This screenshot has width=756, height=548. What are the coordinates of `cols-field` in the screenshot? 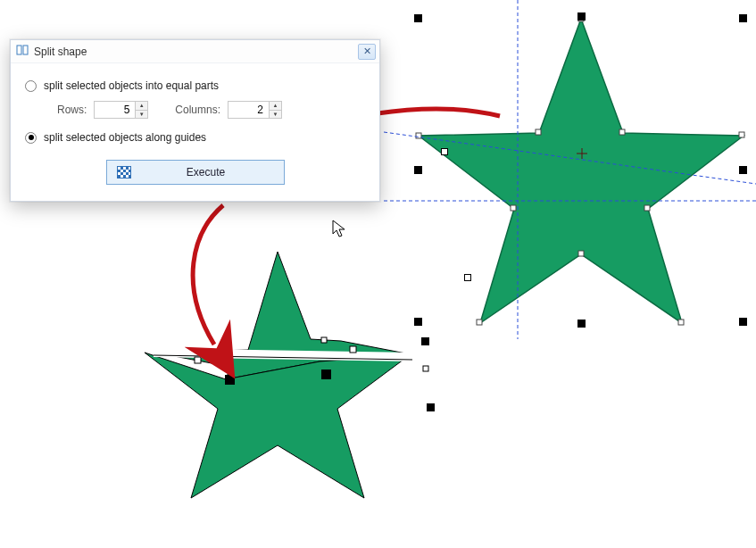 It's located at (248, 110).